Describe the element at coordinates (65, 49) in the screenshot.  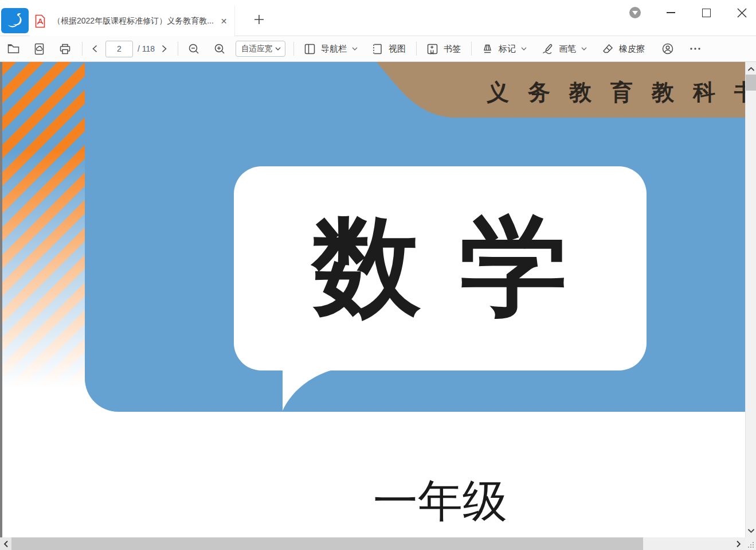
I see `printer-icon` at that location.